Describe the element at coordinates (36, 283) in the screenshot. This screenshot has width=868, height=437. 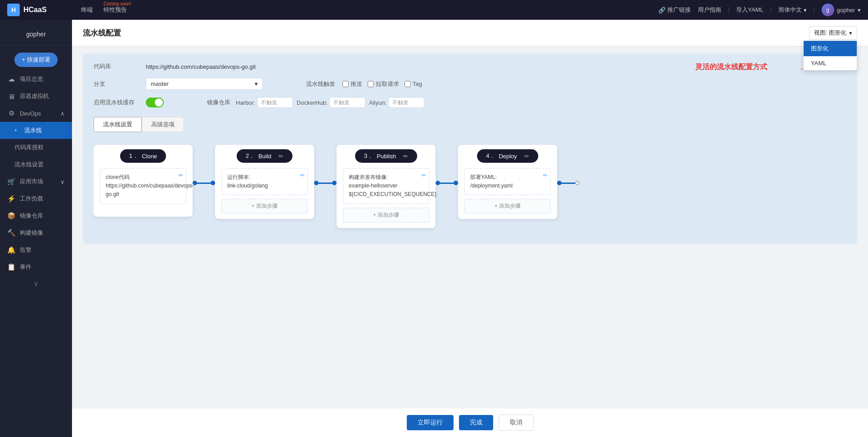
I see `sidebar-collapse: ∨` at that location.